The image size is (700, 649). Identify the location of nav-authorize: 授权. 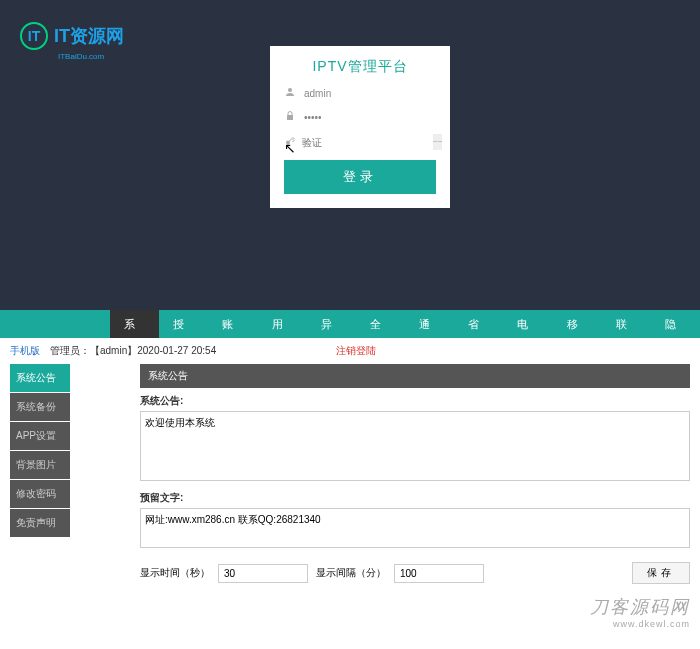
(184, 324).